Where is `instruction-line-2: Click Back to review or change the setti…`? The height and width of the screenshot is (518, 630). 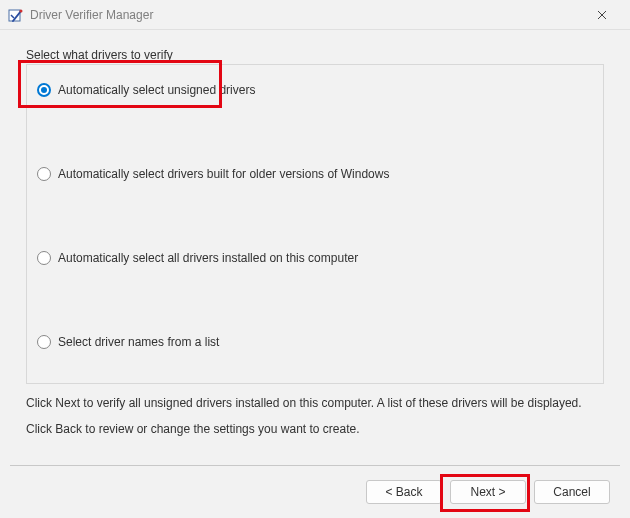 instruction-line-2: Click Back to review or change the setti… is located at coordinates (315, 429).